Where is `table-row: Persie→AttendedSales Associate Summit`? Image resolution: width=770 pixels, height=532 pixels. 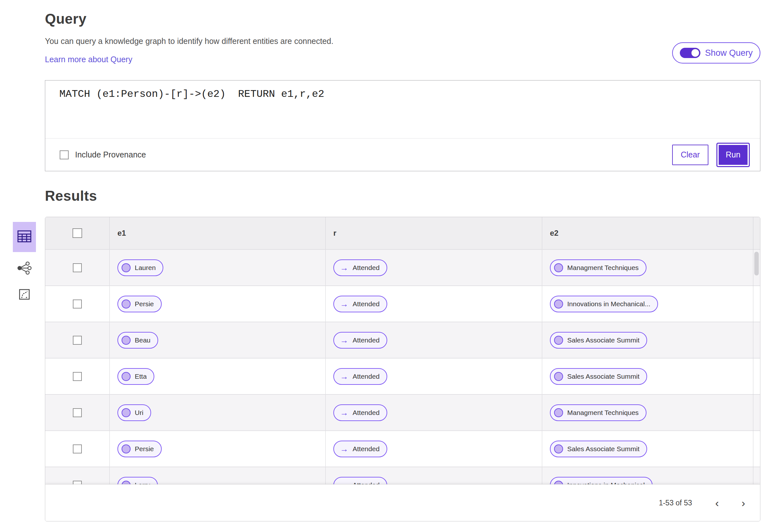
table-row: Persie→AttendedSales Associate Summit is located at coordinates (403, 449).